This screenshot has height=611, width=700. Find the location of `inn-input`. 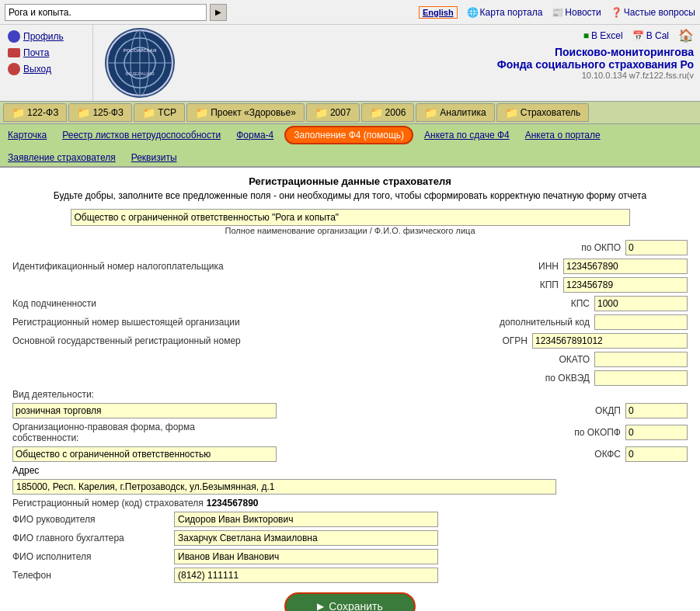

inn-input is located at coordinates (625, 266).